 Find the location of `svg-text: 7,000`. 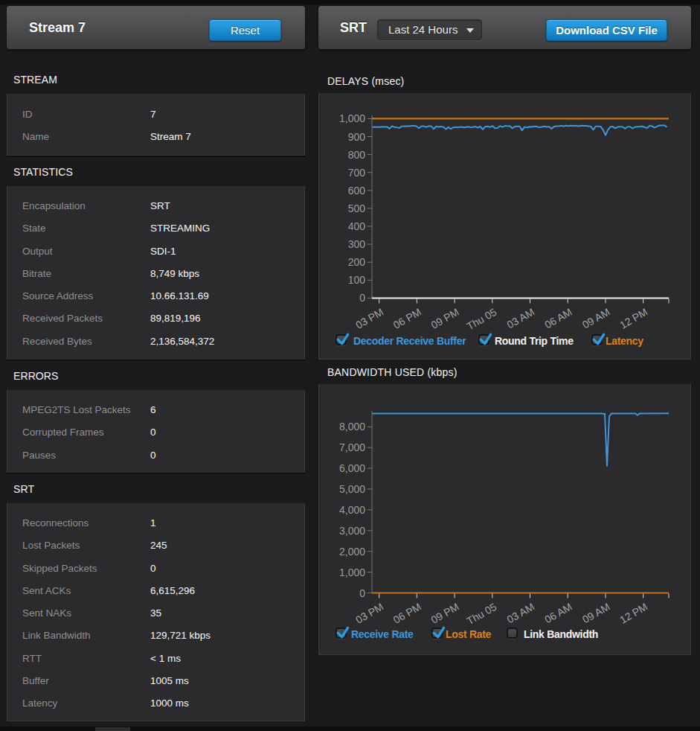

svg-text: 7,000 is located at coordinates (353, 447).